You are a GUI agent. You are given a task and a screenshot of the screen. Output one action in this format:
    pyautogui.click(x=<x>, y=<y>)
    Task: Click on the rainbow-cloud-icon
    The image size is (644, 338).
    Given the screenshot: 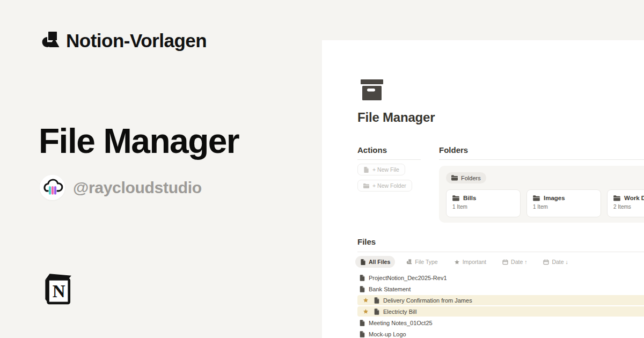 What is the action you would take?
    pyautogui.click(x=53, y=188)
    